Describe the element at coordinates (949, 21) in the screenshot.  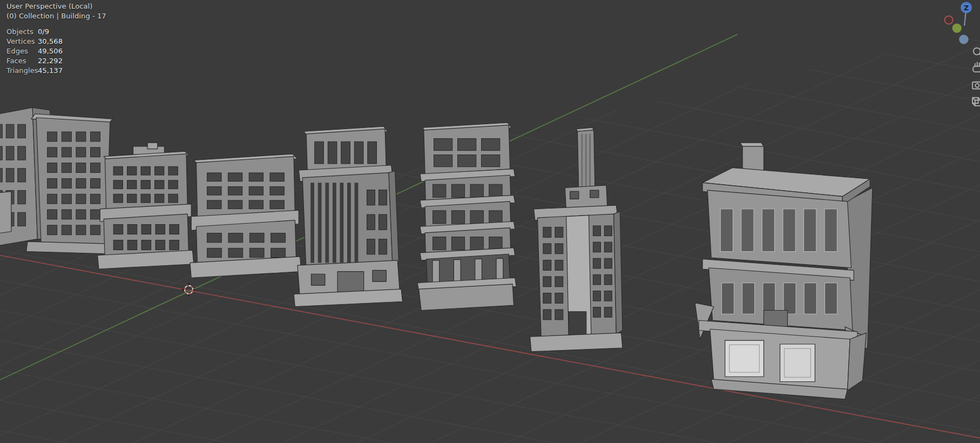
I see `gizmo-x-neg-handle` at that location.